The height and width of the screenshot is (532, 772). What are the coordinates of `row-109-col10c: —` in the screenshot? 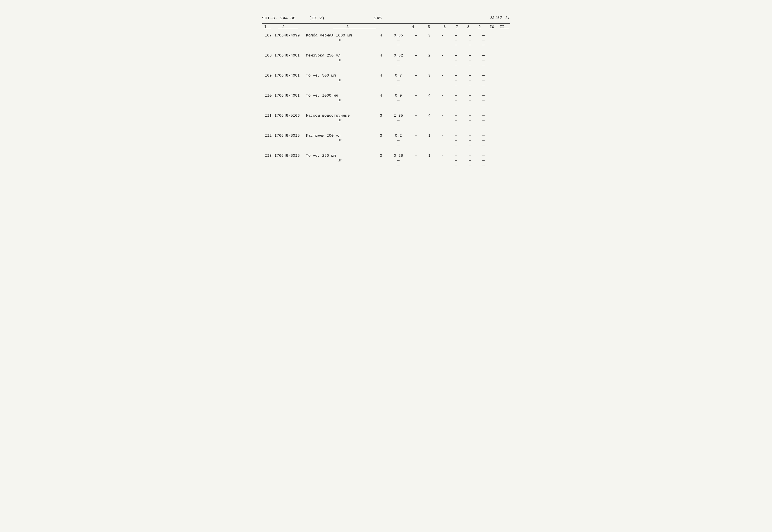 It's located at (470, 85).